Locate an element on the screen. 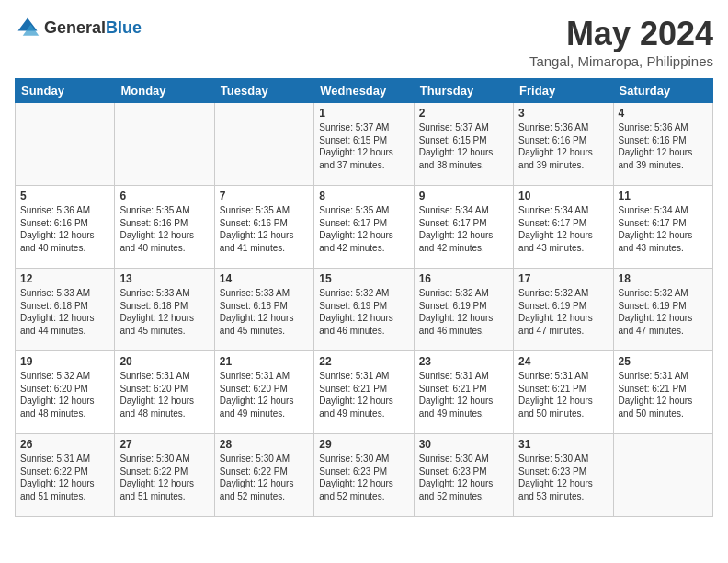  calendar-cell: 25Sunrise: 5:31 AM Sunset: 6:21 PM Dayli… is located at coordinates (663, 393).